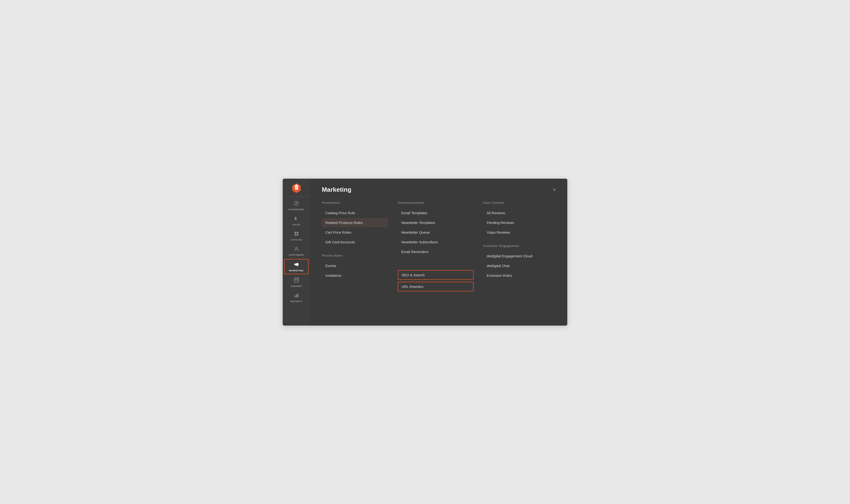  Describe the element at coordinates (519, 213) in the screenshot. I see `all-reviews-item: All Reviews` at that location.